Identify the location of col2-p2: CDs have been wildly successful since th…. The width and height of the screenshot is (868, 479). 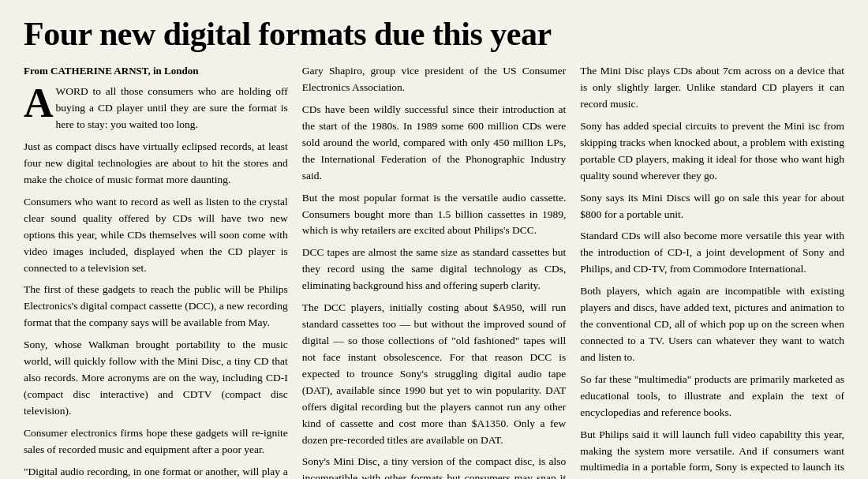
(434, 144).